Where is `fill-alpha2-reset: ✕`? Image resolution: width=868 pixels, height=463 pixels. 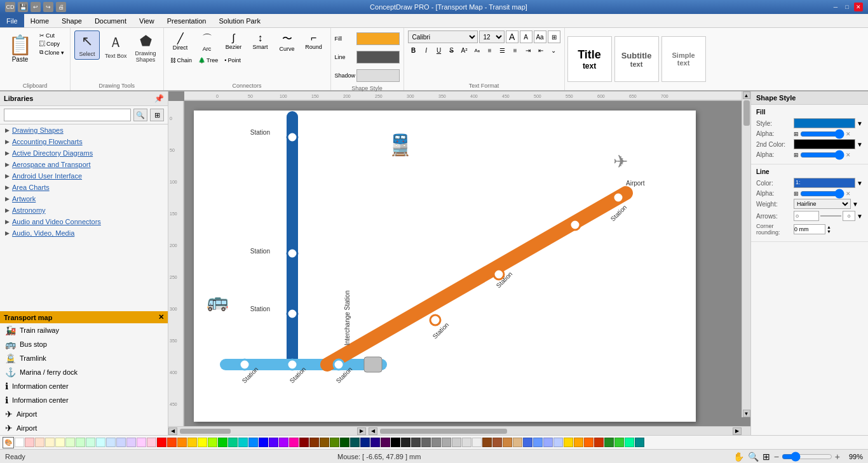
fill-alpha2-reset: ✕ is located at coordinates (848, 155).